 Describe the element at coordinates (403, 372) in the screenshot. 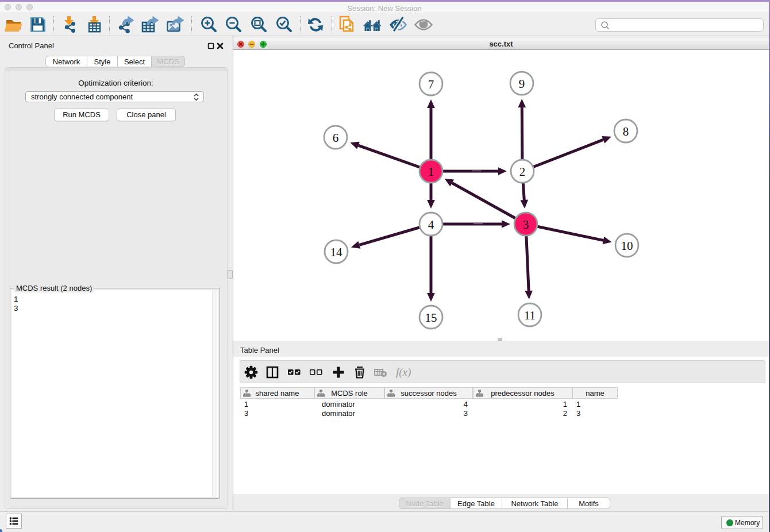

I see `svg-text: f(x)` at that location.